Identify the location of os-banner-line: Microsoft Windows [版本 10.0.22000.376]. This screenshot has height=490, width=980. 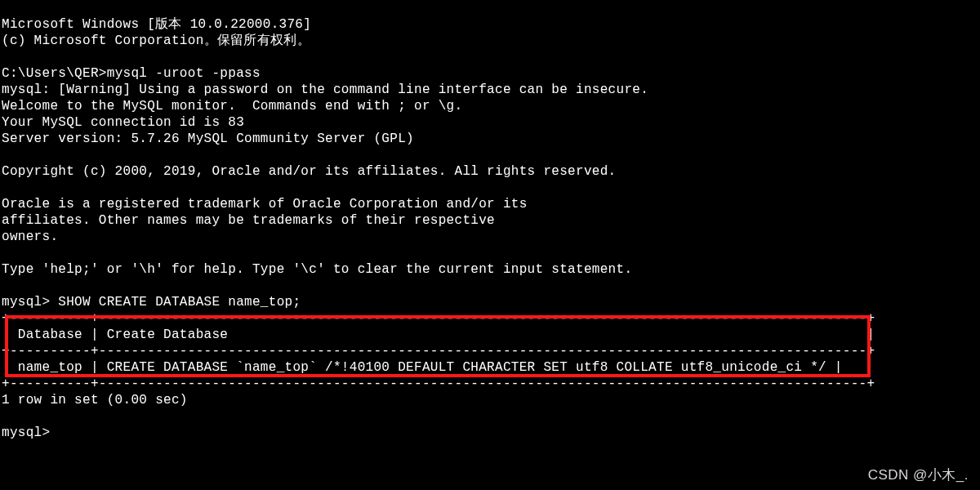
(157, 24).